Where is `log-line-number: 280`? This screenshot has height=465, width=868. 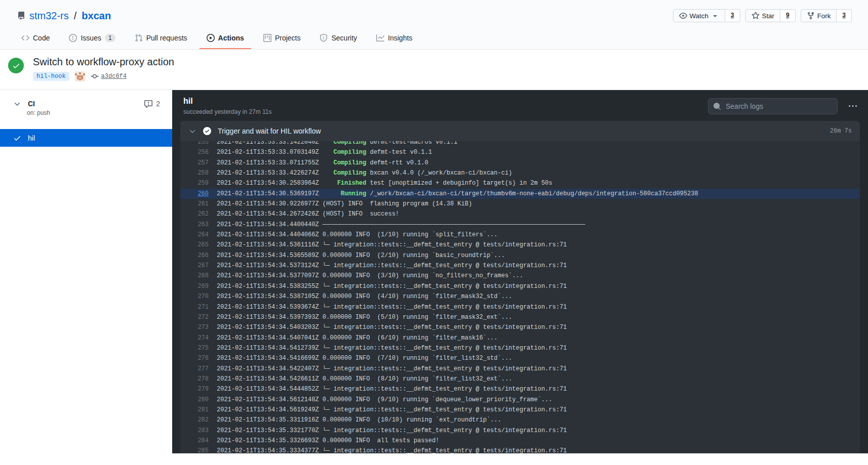
log-line-number: 280 is located at coordinates (194, 400).